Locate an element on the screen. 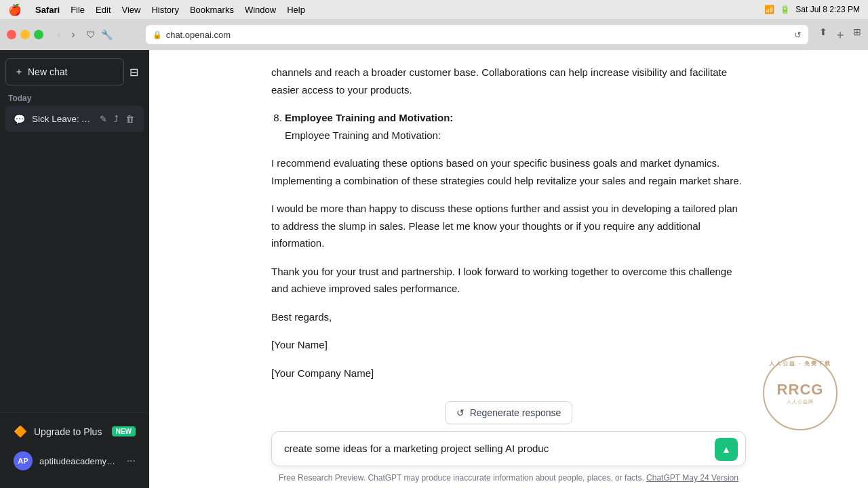 This screenshot has width=868, height=488. menu-items: File Edit View History Bookmarks Window … is located at coordinates (188, 9).